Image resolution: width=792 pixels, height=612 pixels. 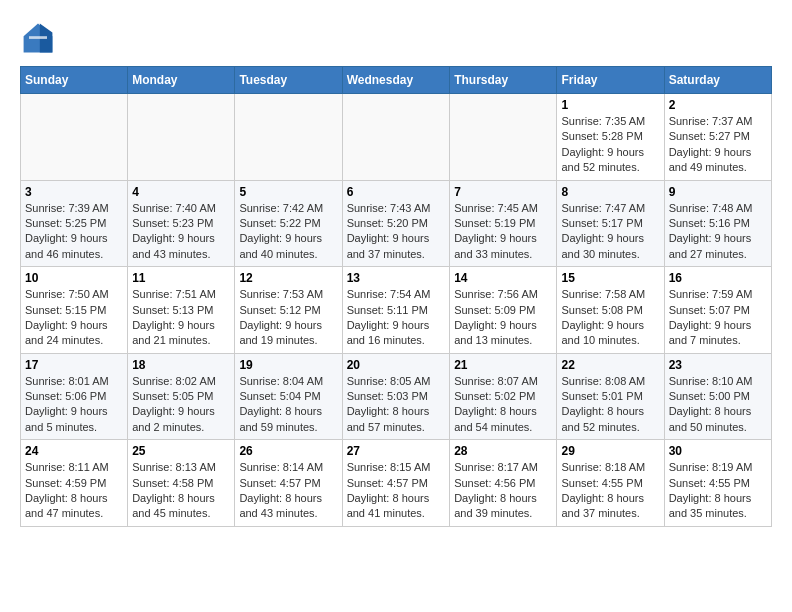 What do you see at coordinates (181, 451) in the screenshot?
I see `day-number: 25` at bounding box center [181, 451].